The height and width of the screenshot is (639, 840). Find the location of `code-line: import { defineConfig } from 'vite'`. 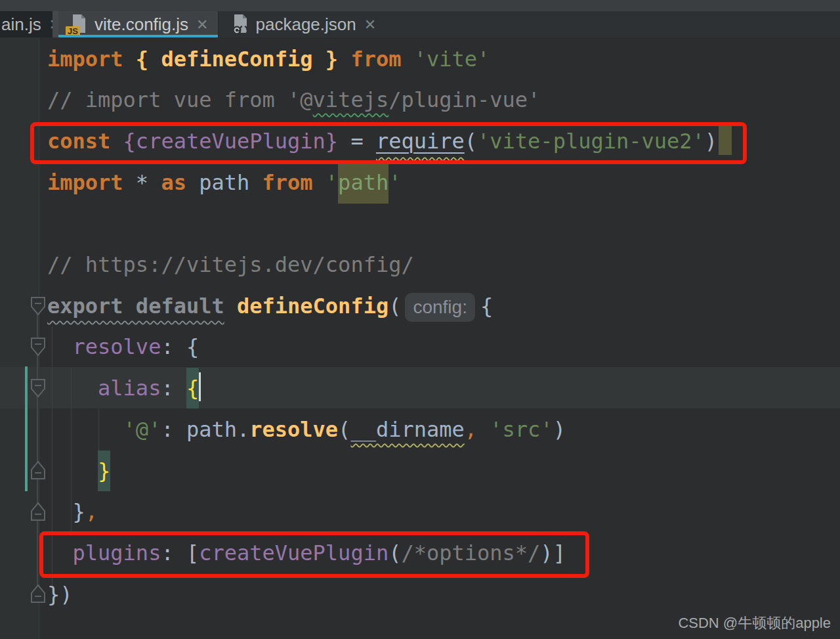

code-line: import { defineConfig } from 'vite' is located at coordinates (420, 59).